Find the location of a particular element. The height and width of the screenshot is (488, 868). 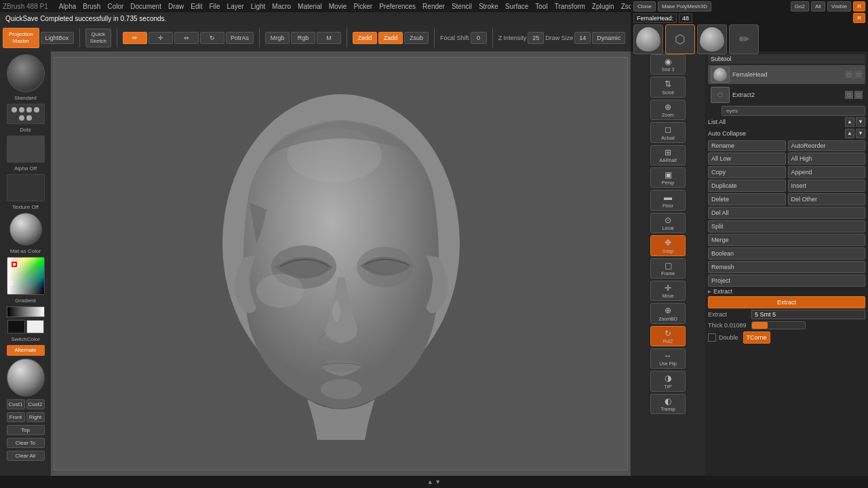

auto-reorder-btn: AutoReorder is located at coordinates (827, 146).